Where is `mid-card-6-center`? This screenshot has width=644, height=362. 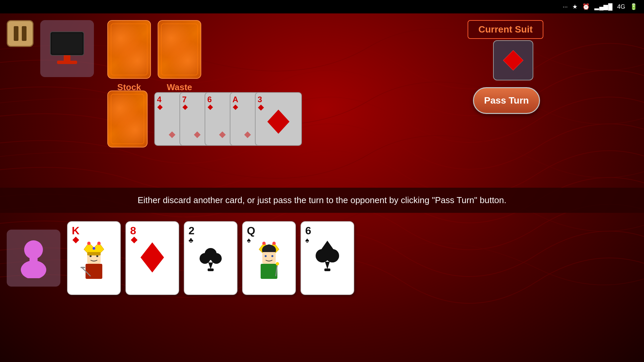
mid-card-6-center is located at coordinates (222, 135).